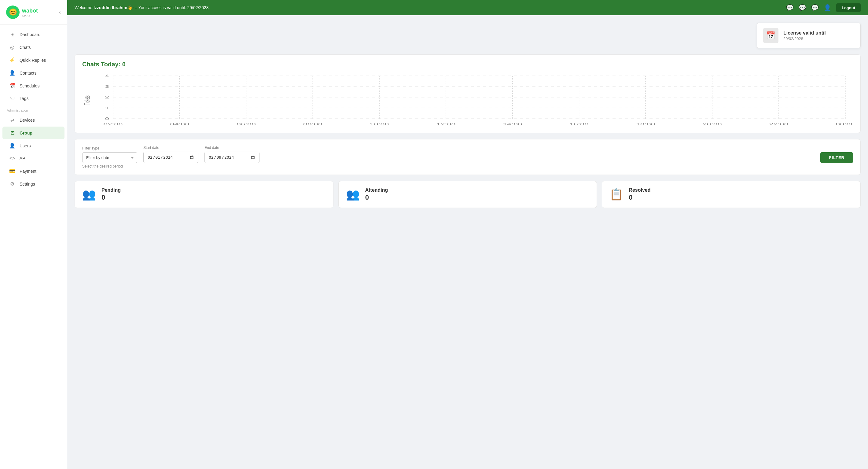  I want to click on sidebar-item-label: Contacts, so click(28, 73).